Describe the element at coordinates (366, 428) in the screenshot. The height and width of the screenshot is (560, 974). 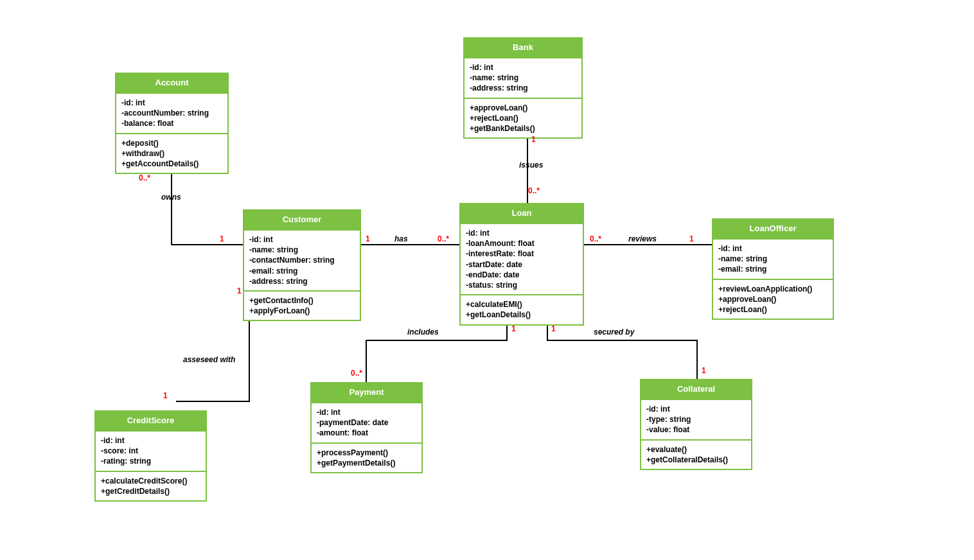
I see `class-payment: Payment -id: int -paymentDate: date -amo…` at that location.